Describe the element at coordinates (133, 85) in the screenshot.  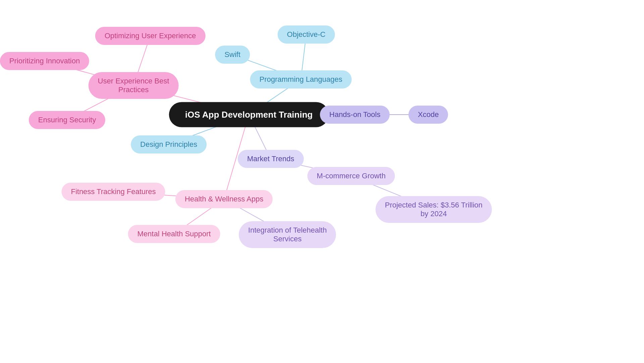
I see `node-user_experience: User Experience BestPractices` at that location.